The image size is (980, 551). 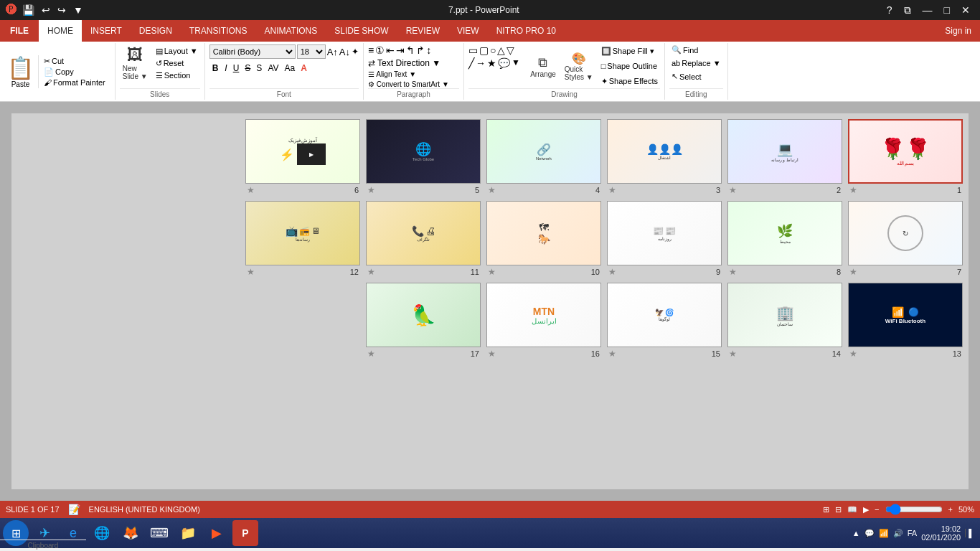 What do you see at coordinates (544, 157) in the screenshot?
I see `slide-thumb-4: 🔗 Network ★ 4` at bounding box center [544, 157].